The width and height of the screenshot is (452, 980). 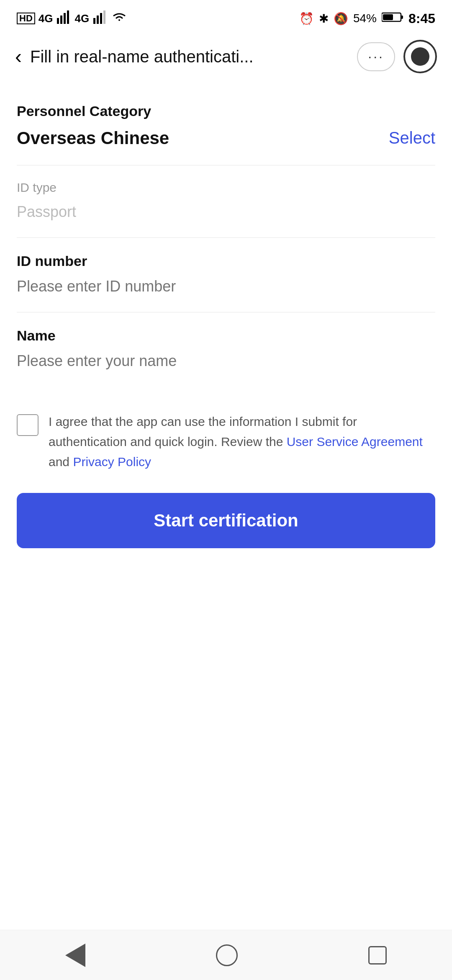 I want to click on name-label: Name, so click(x=226, y=336).